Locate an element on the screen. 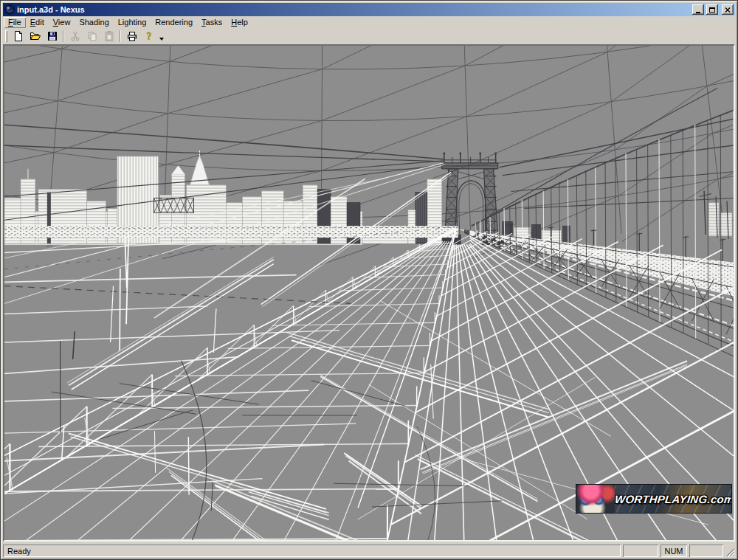  save-button is located at coordinates (52, 36).